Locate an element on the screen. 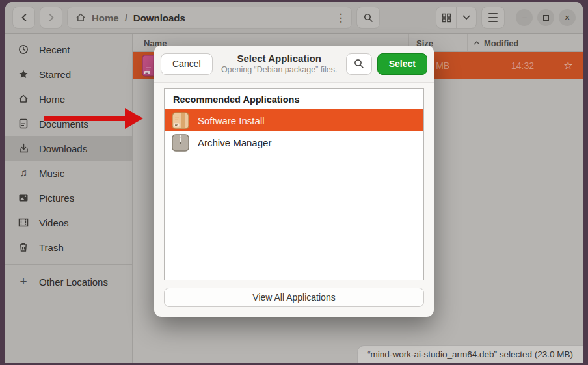 Image resolution: width=588 pixels, height=365 pixels. maximize-button is located at coordinates (546, 18).